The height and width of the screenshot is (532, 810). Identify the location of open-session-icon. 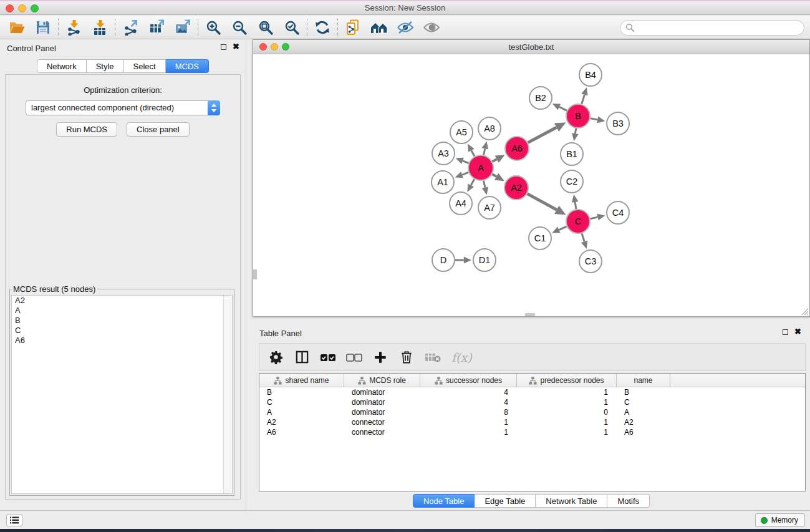
(17, 27).